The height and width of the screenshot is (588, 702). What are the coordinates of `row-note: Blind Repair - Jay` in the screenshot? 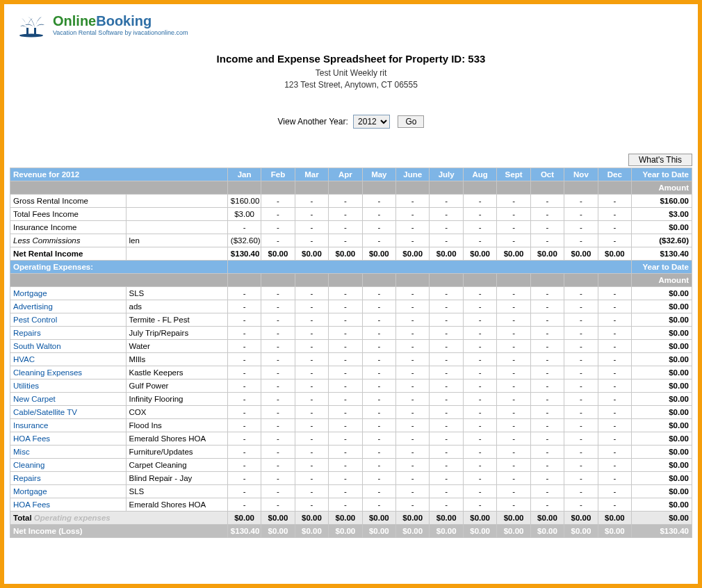 It's located at (177, 478).